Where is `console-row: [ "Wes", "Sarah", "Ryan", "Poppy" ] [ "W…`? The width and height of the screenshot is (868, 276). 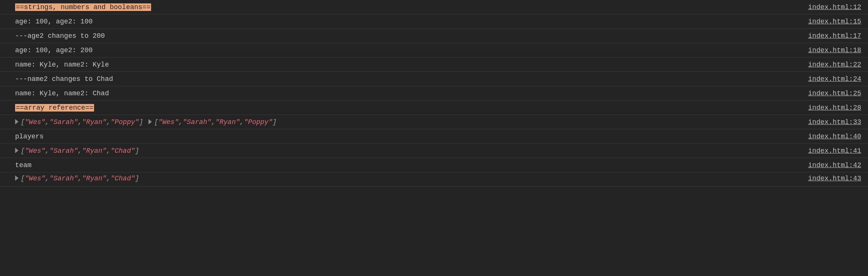 console-row: [ "Wes", "Sarah", "Ryan", "Poppy" ] [ "W… is located at coordinates (434, 122).